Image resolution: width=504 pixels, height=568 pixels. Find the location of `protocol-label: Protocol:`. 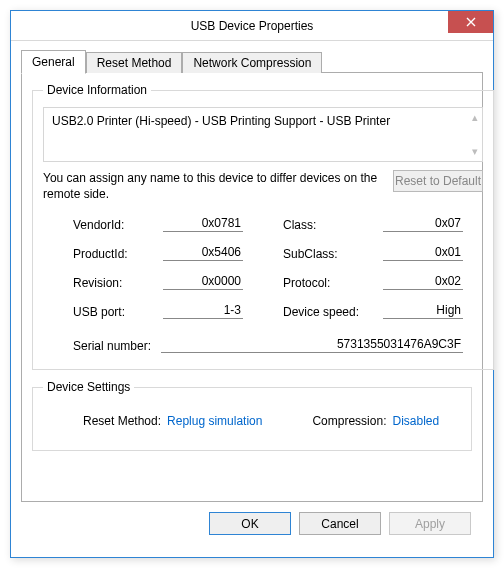

protocol-label: Protocol: is located at coordinates (333, 283).